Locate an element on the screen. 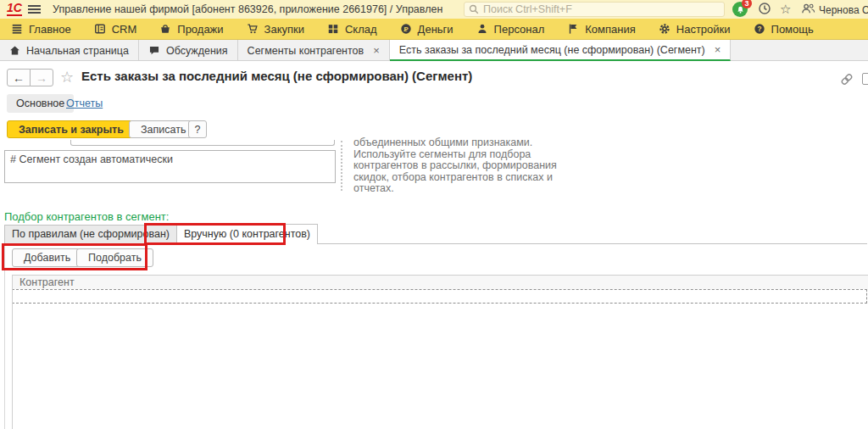  tab-manual: Вручную (0 контрагентов) is located at coordinates (248, 234).